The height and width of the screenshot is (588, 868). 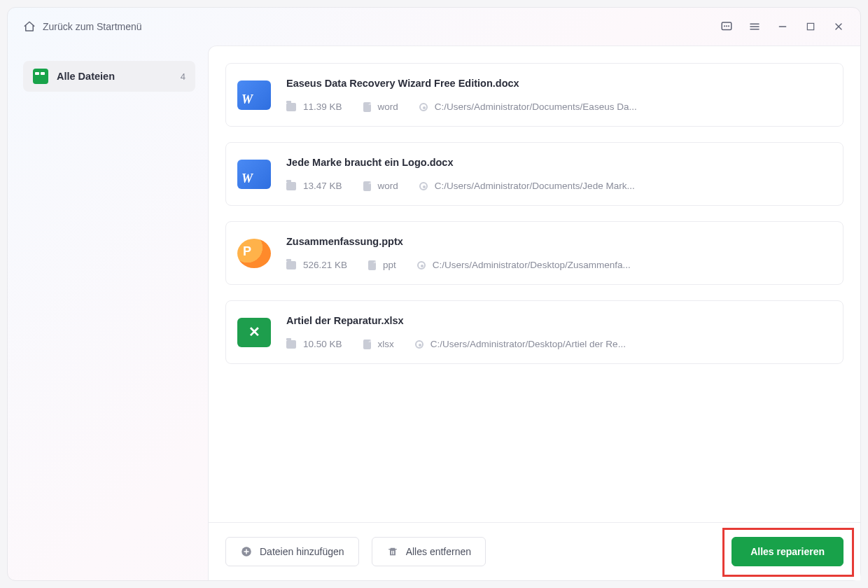 What do you see at coordinates (557, 344) in the screenshot?
I see `file-details: 10.50 KBxlsxC:/Users/Administrator/Deskt…` at bounding box center [557, 344].